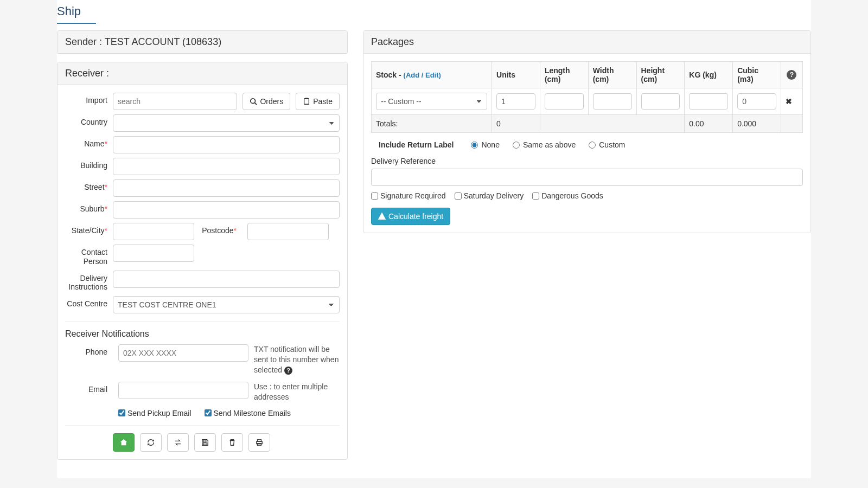  Describe the element at coordinates (151, 442) in the screenshot. I see `refresh-button` at that location.